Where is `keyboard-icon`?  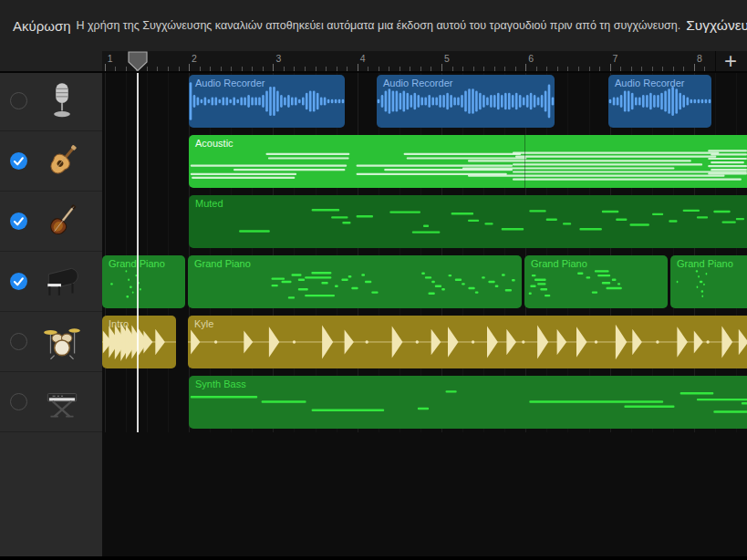
keyboard-icon is located at coordinates (62, 402).